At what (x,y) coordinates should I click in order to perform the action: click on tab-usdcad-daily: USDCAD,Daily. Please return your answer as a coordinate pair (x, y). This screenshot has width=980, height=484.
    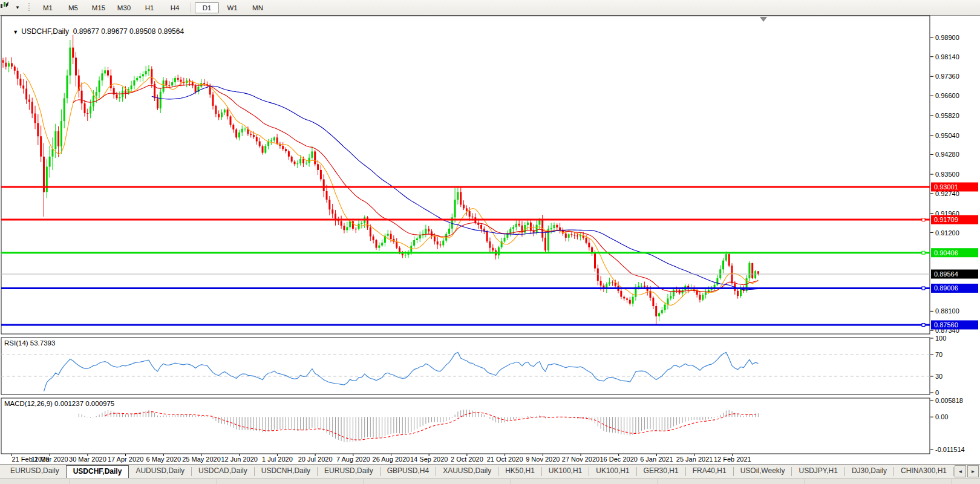
    Looking at the image, I should click on (223, 472).